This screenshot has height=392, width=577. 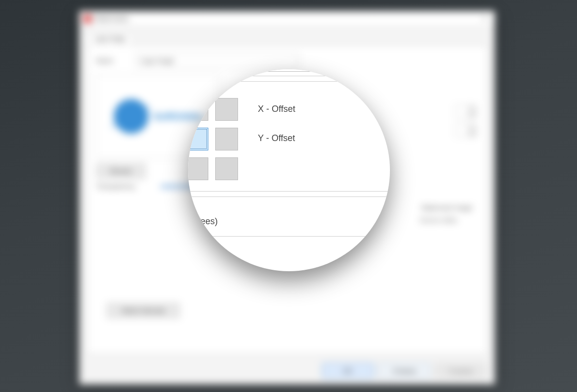 I want to click on logo-text: SoftOrbits, so click(x=178, y=117).